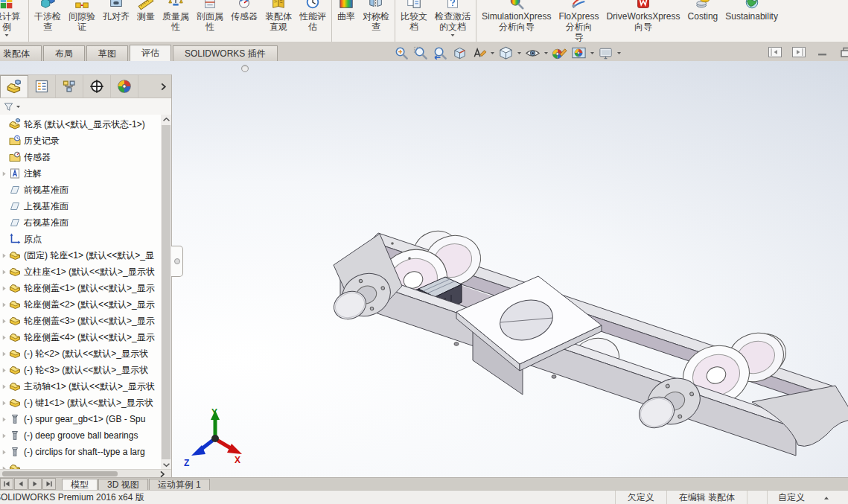 This screenshot has height=504, width=848. I want to click on annotation-views-button, so click(479, 53).